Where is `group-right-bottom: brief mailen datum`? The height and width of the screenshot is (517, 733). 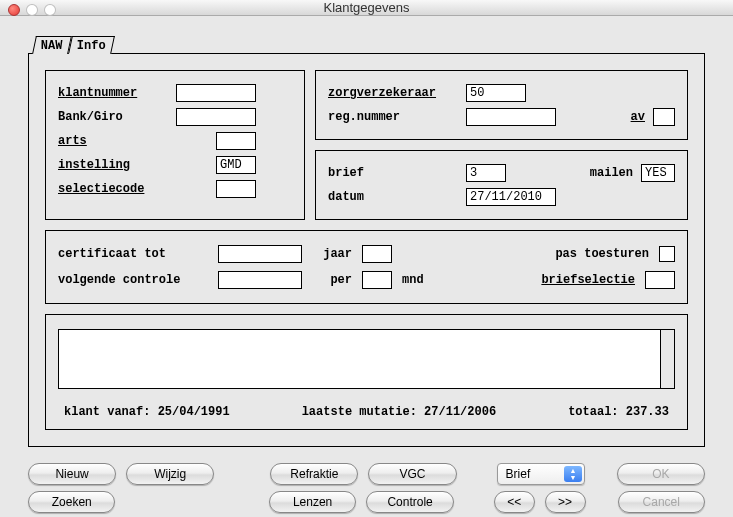 group-right-bottom: brief mailen datum is located at coordinates (502, 185).